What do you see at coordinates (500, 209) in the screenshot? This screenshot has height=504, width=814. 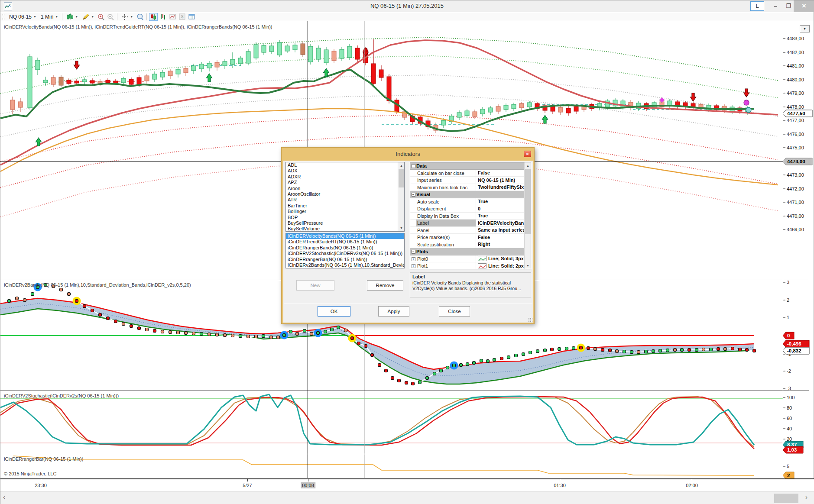 I see `property-value: 0` at bounding box center [500, 209].